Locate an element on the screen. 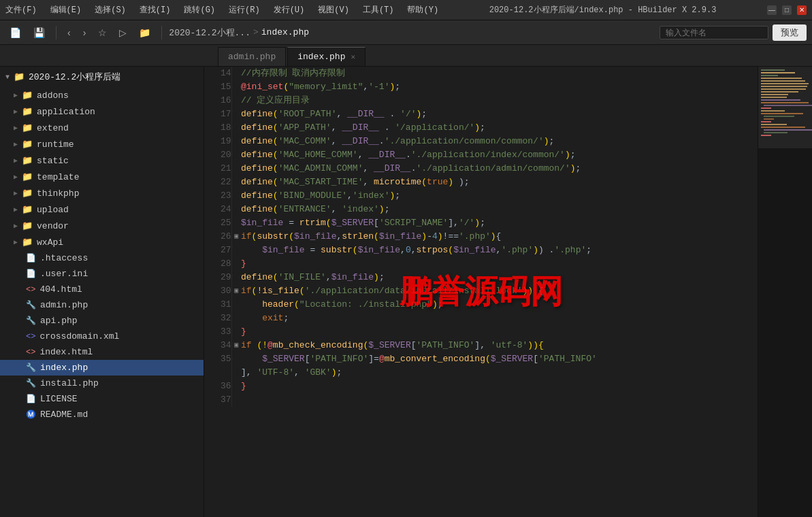 This screenshot has height=517, width=812. sidebar-item-static: ▶ 📁 static is located at coordinates (102, 161).